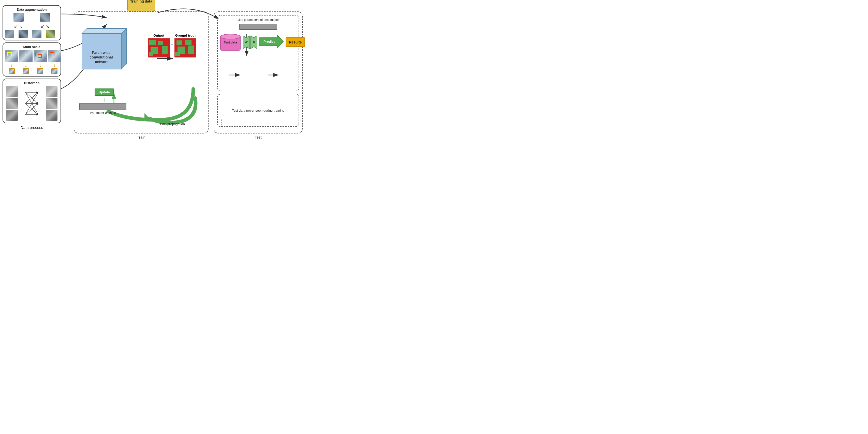  I want to click on update-container: Update ↑, so click(104, 96).